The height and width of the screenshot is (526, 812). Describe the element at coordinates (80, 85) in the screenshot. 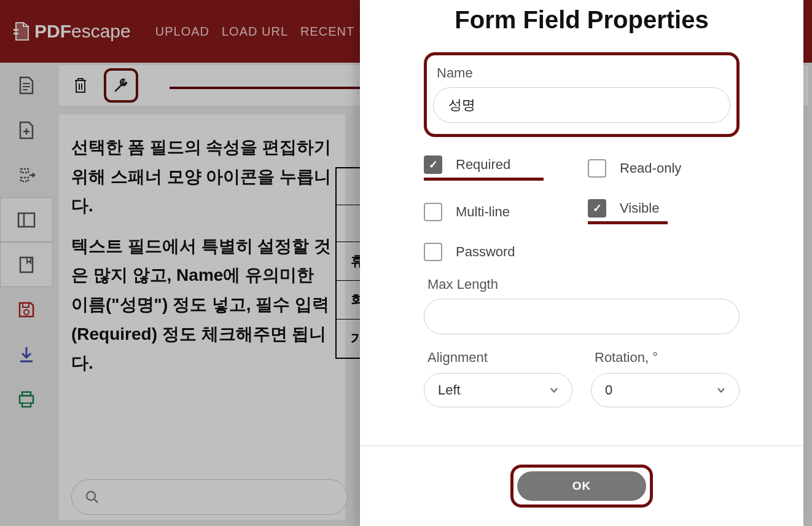

I see `delete-tool-icon` at that location.